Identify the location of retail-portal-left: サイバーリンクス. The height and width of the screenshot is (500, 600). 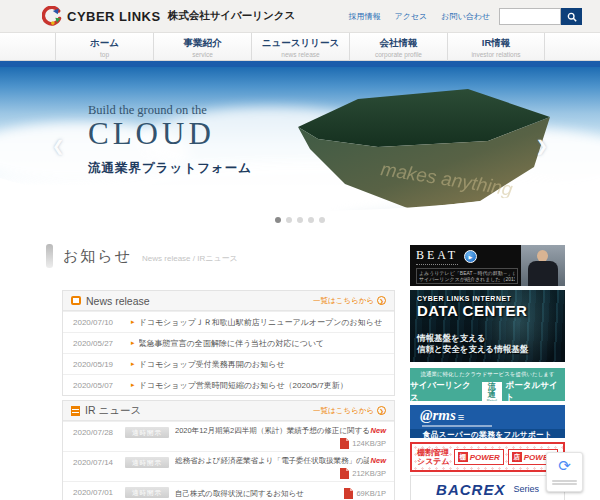
(444, 390).